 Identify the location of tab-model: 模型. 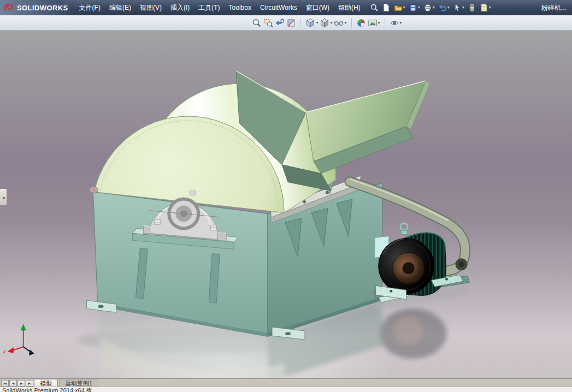
(46, 383).